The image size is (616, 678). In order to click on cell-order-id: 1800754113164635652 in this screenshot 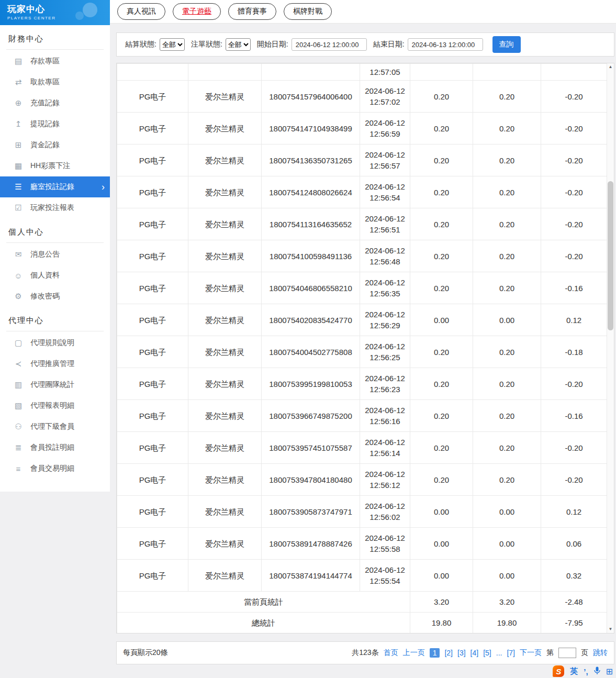, I will do `click(311, 224)`.